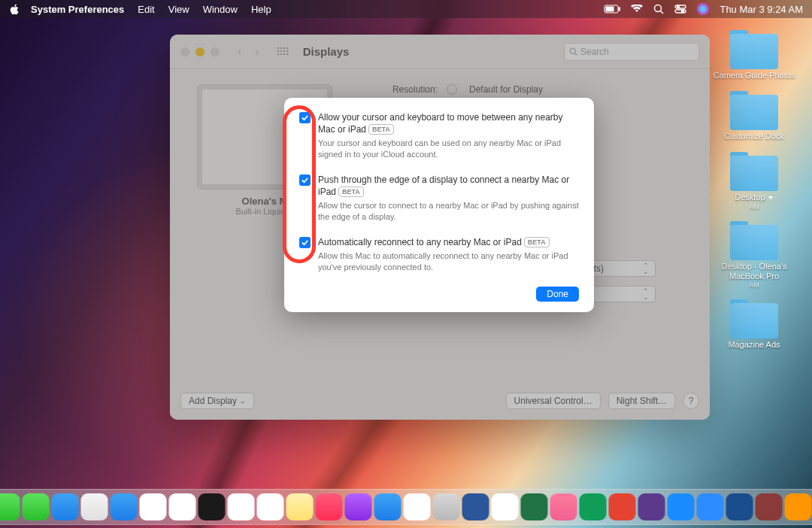 This screenshot has width=812, height=528. What do you see at coordinates (300, 507) in the screenshot?
I see `dock-app-notes` at bounding box center [300, 507].